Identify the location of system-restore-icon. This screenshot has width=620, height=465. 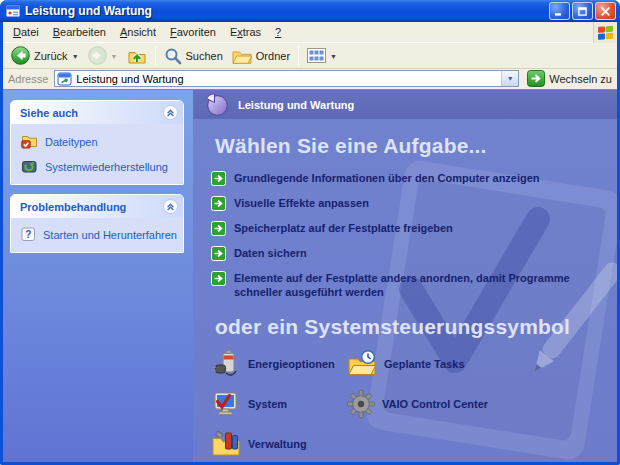
(30, 166).